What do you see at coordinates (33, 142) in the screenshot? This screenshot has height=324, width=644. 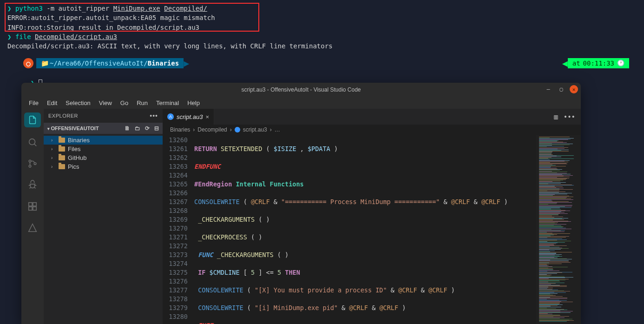 I see `search-icon` at bounding box center [33, 142].